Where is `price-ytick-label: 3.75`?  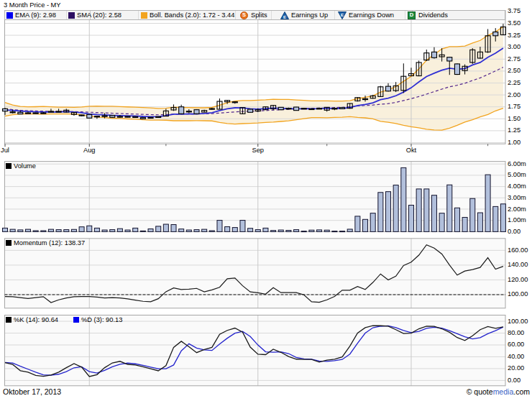 price-ytick-label: 3.75 is located at coordinates (514, 11).